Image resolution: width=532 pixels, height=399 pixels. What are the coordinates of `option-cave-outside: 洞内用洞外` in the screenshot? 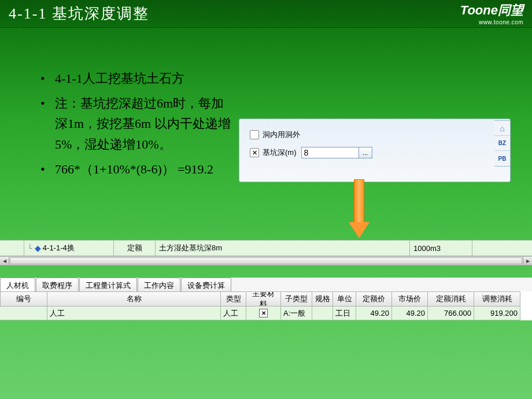 It's located at (375, 135).